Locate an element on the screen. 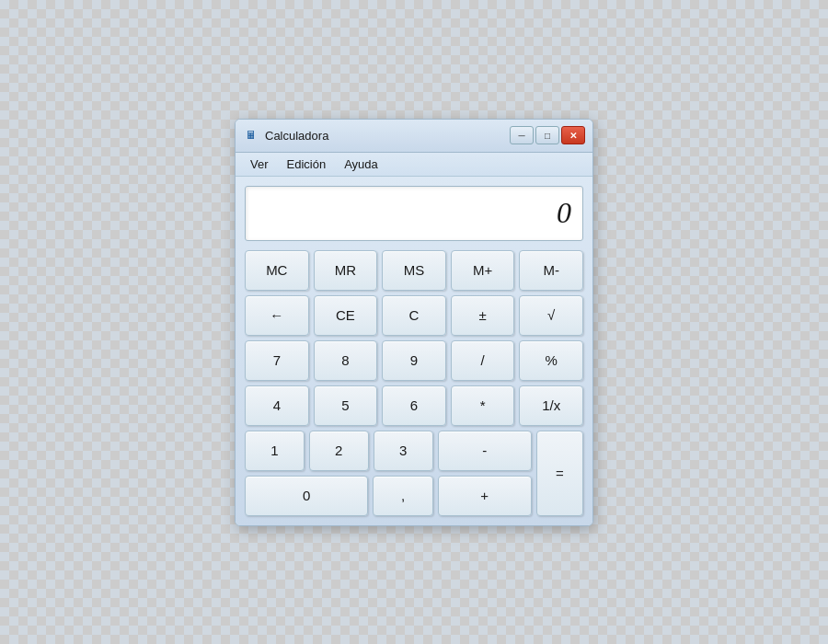  row-789: 7 8 9 / % is located at coordinates (414, 361).